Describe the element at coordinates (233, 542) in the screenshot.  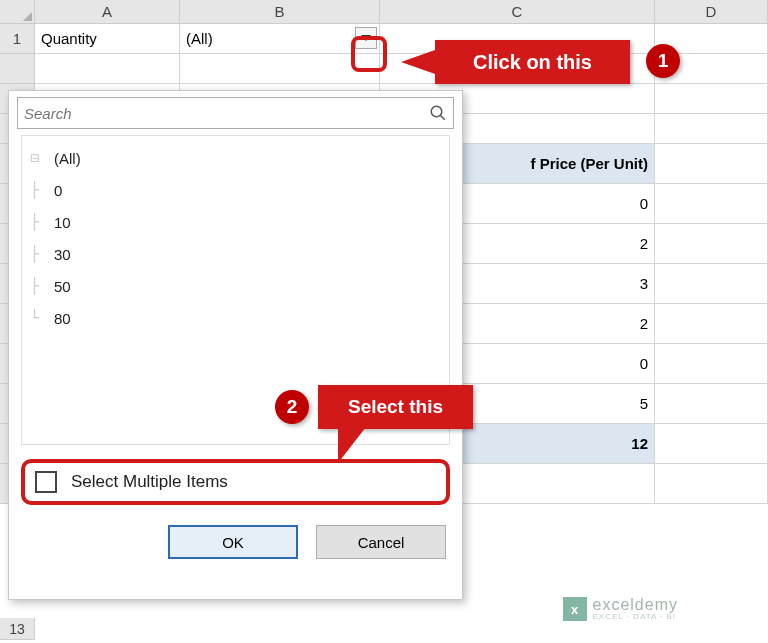
I see `ok-button: OK` at that location.